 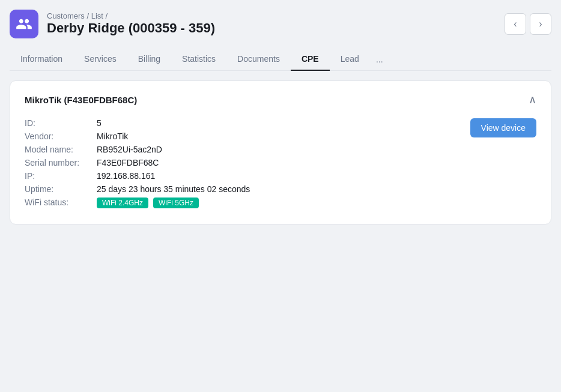 What do you see at coordinates (528, 24) in the screenshot?
I see `header-navigation: ‹ ›` at bounding box center [528, 24].